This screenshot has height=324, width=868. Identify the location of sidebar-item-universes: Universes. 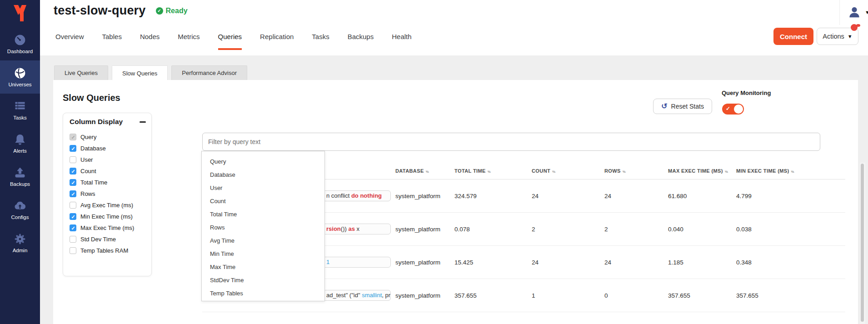
(20, 77).